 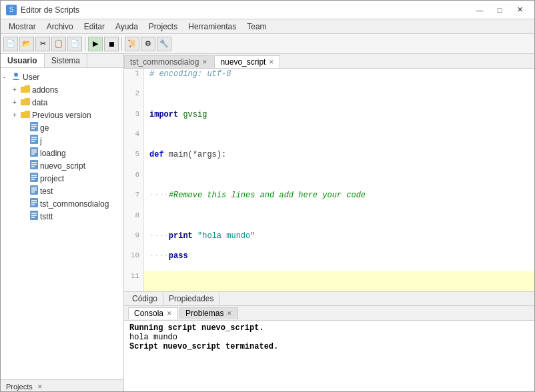 What do you see at coordinates (330, 356) in the screenshot?
I see `console-content: Running script nuevo_script.hola mundoSc…` at bounding box center [330, 356].